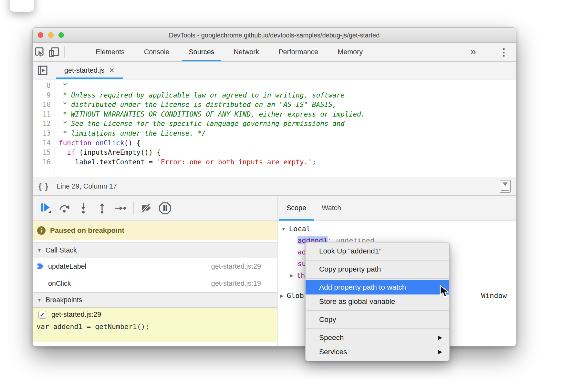 Image resolution: width=563 pixels, height=392 pixels. Describe the element at coordinates (155, 208) in the screenshot. I see `debugger-toolbar` at that location.